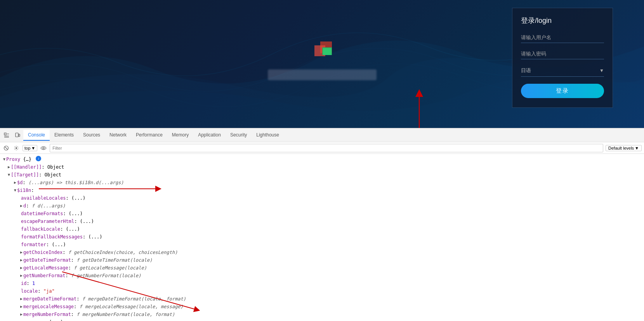 The image size is (644, 321). I want to click on filter-input, so click(326, 148).